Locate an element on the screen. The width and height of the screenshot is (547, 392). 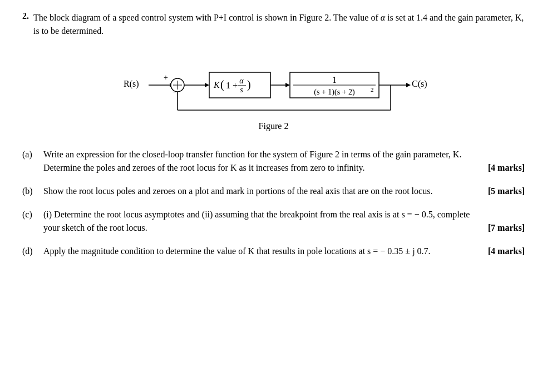
part-a-label: (a) is located at coordinates (33, 161).